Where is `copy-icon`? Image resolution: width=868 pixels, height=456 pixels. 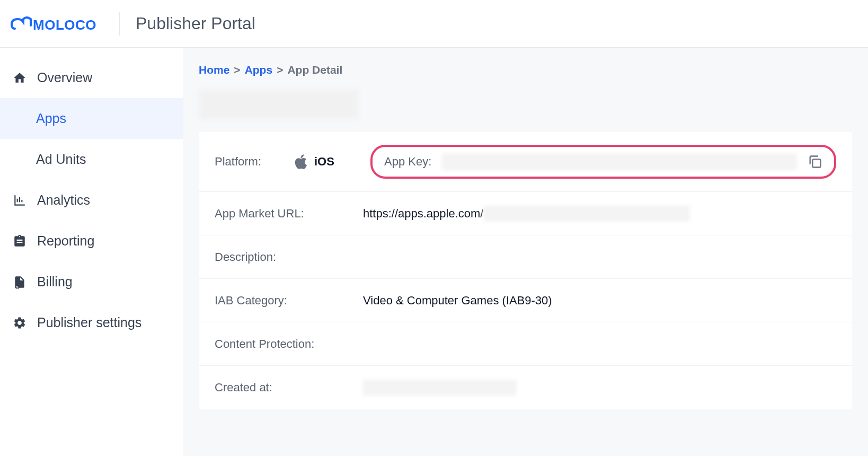
copy-icon is located at coordinates (815, 162).